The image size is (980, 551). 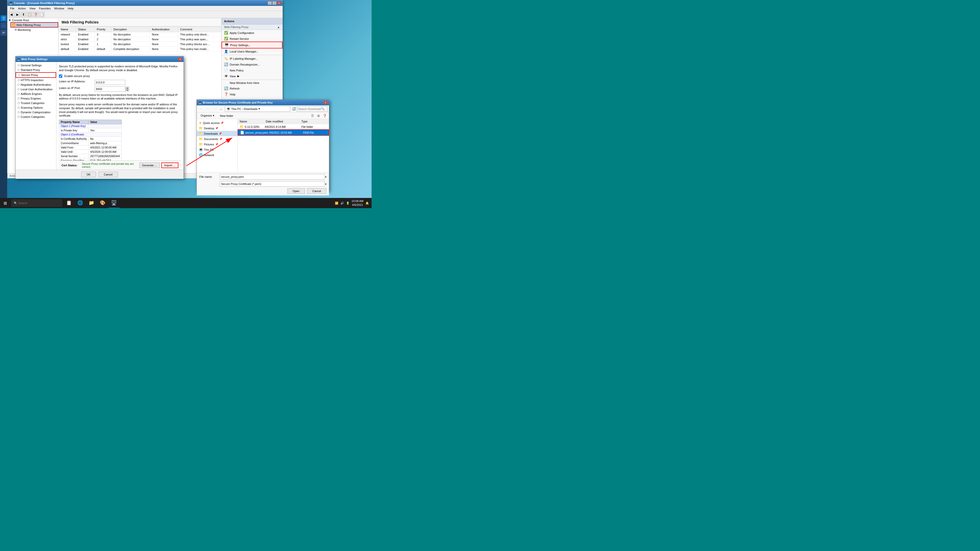 I want to click on taskbar-mmc: 🖥️, so click(x=114, y=203).